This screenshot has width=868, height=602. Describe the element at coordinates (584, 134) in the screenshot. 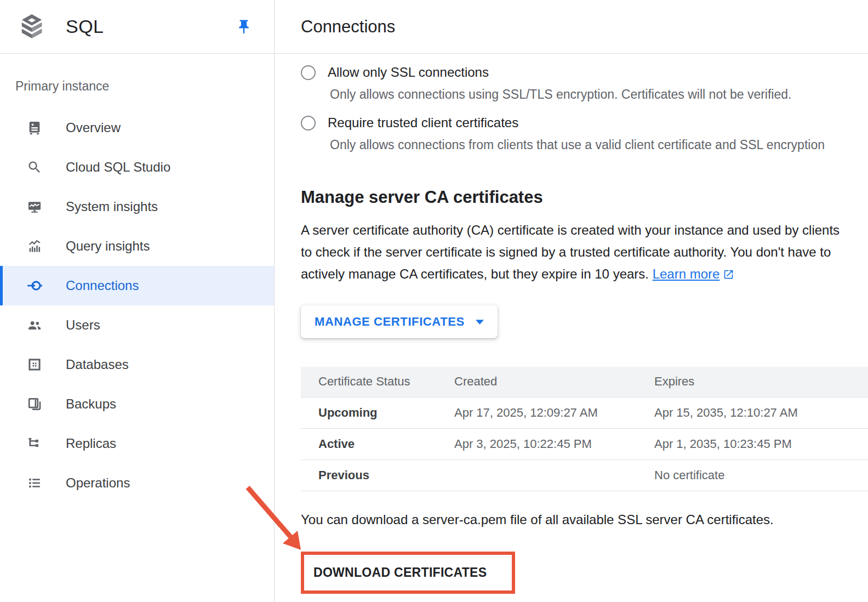

I see `ssl-option-require-client-certs: Require trusted client certificates Only…` at that location.